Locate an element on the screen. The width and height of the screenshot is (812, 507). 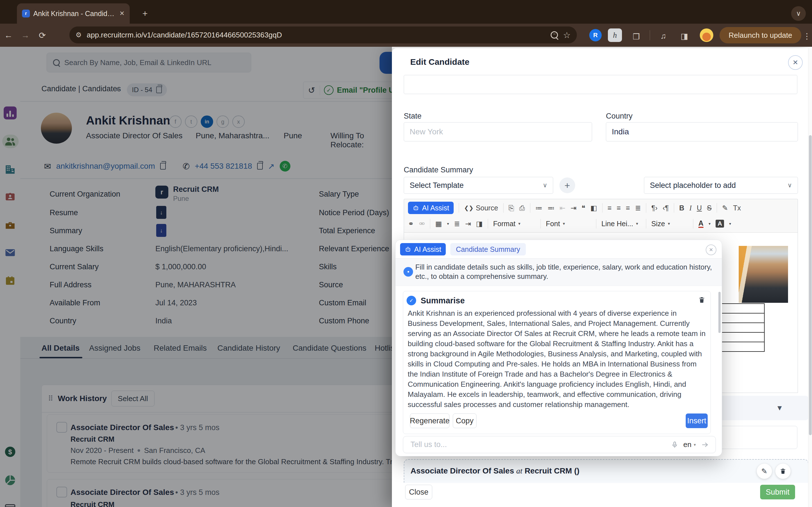
tab-assigned-jobs: Assigned Jobs is located at coordinates (115, 348).